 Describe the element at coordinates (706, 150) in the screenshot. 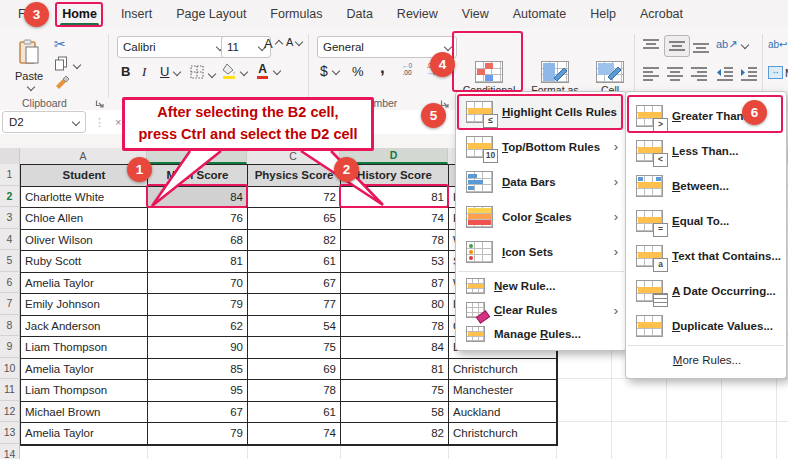

I see `submenu-item-less-than: < Less Than...` at that location.